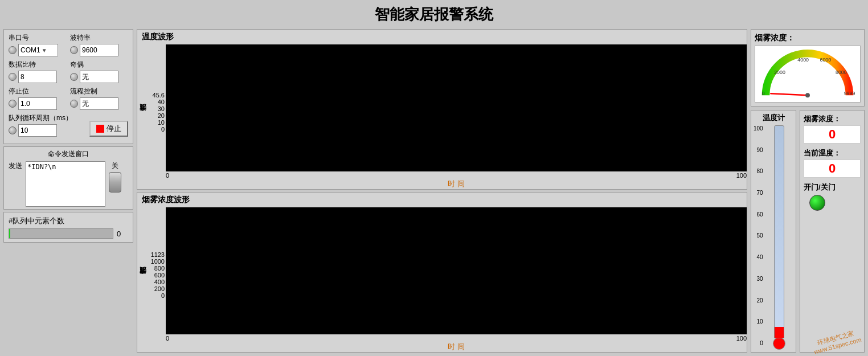 This screenshot has height=356, width=868. Describe the element at coordinates (68, 87) in the screenshot. I see `serial-config-section: 串口号 COM1 ▼ 波特率` at that location.